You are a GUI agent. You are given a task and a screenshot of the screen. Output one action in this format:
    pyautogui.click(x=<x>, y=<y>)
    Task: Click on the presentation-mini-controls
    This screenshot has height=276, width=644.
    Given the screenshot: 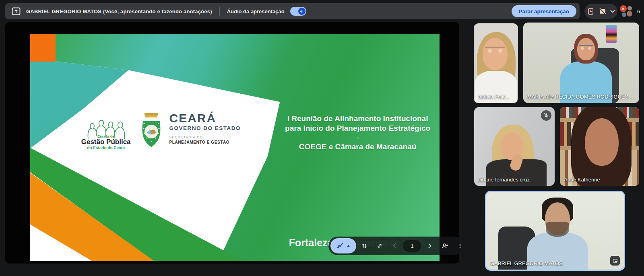 What is the action you would take?
    pyautogui.click(x=601, y=11)
    